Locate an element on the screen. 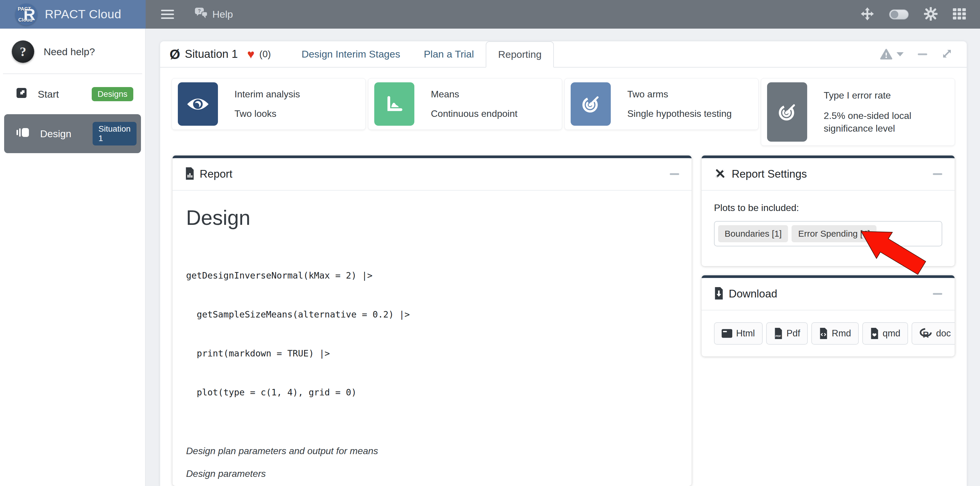  download-doc-button: R doc is located at coordinates (933, 333).